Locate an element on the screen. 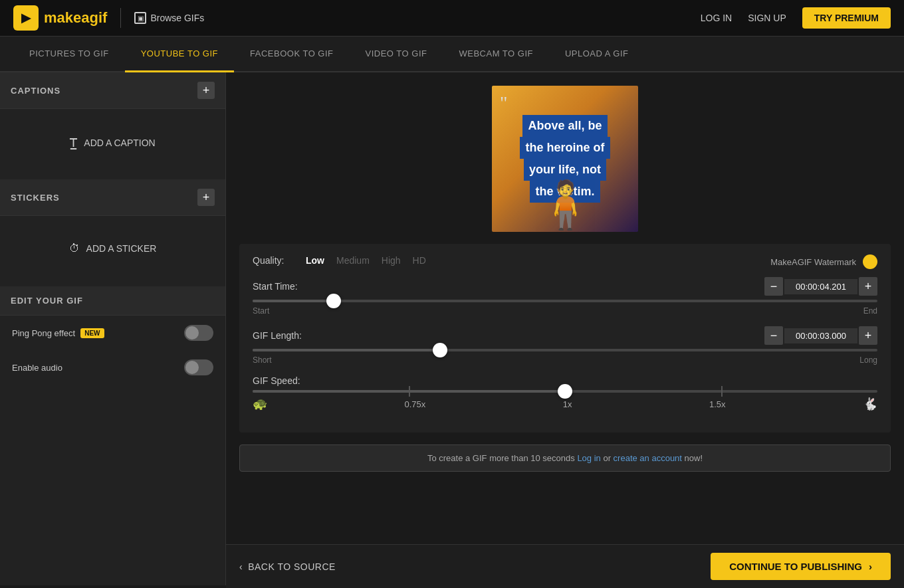  gif-speed-label: GIF Speed: is located at coordinates (277, 381).